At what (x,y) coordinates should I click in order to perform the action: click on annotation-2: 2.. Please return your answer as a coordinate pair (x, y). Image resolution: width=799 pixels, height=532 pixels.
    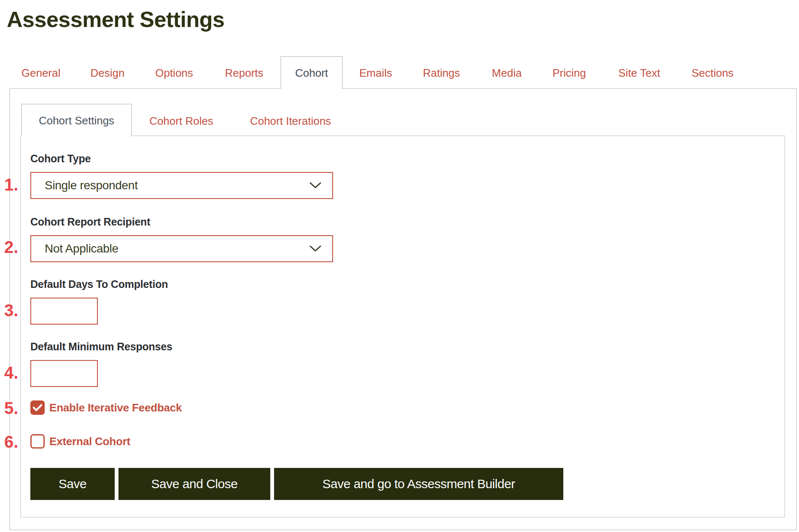
    Looking at the image, I should click on (11, 247).